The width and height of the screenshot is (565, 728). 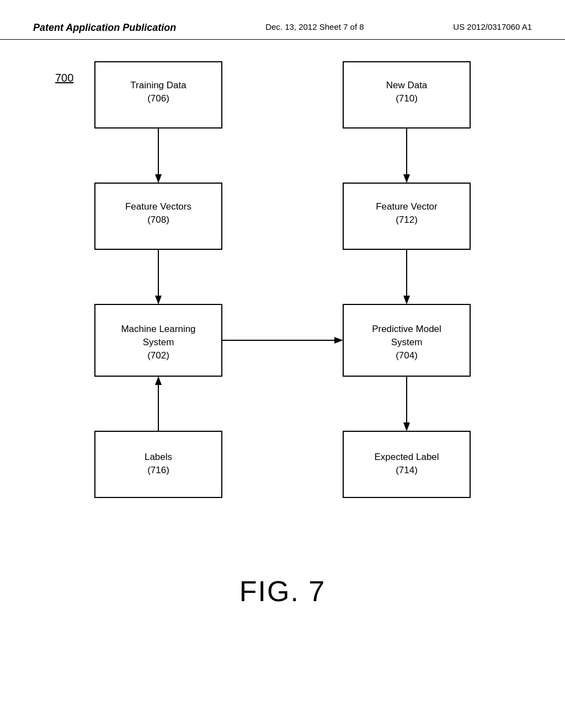 I want to click on publication-title: Patent Application Publication, so click(x=105, y=28).